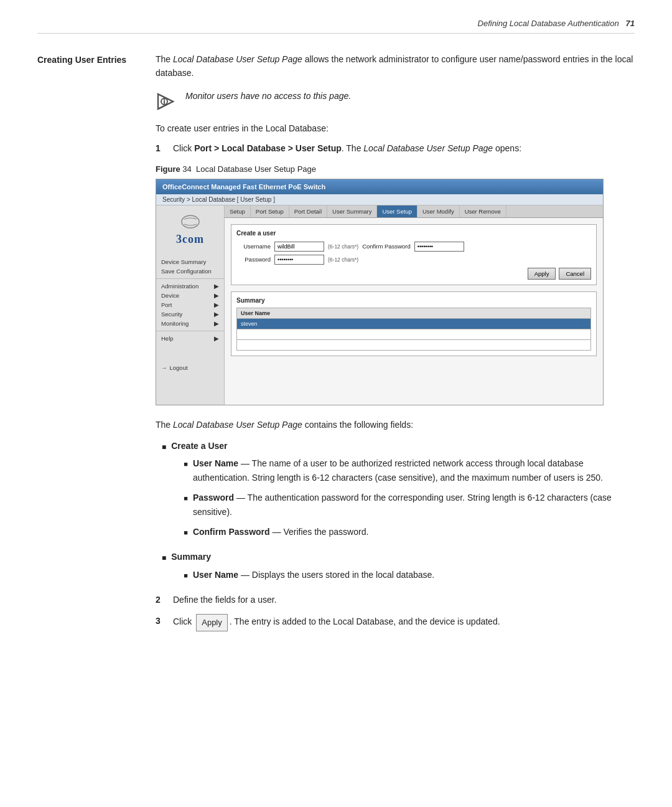  I want to click on step-list: 1 Click Port > Local Database > User Set…, so click(395, 148).